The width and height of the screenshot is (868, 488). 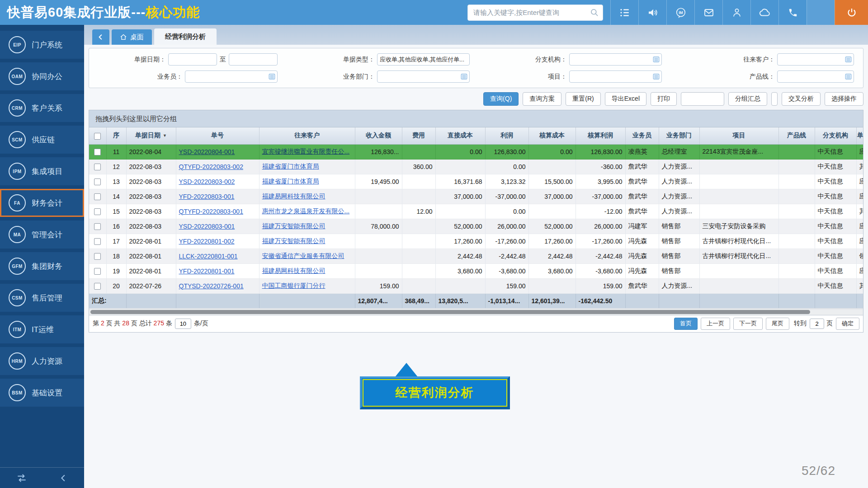 What do you see at coordinates (476, 166) in the screenshot?
I see `table-row: 12 2022-08-03 QTYFD-20220803-002 福建省厦门市体…` at bounding box center [476, 166].